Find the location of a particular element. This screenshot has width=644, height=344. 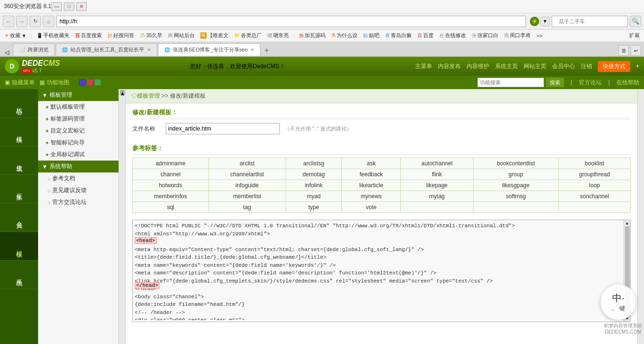

tag-mynews: mynews is located at coordinates (371, 196).